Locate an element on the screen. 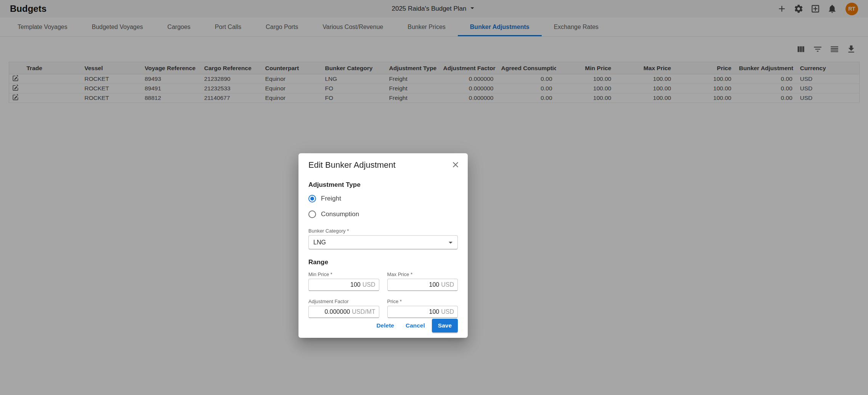  price-input: 100 USD is located at coordinates (423, 312).